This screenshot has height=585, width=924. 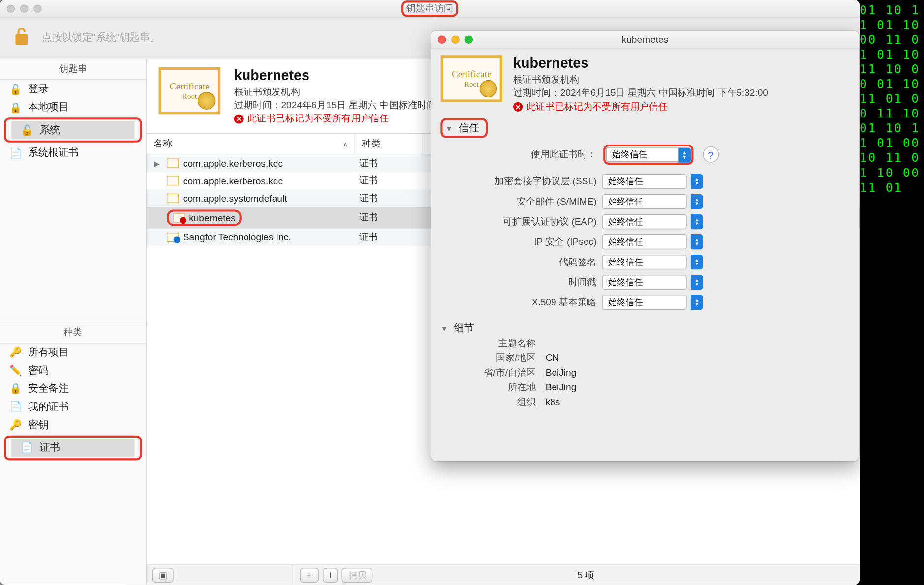 What do you see at coordinates (16, 89) in the screenshot?
I see `keychain-icon: 🔓` at bounding box center [16, 89].